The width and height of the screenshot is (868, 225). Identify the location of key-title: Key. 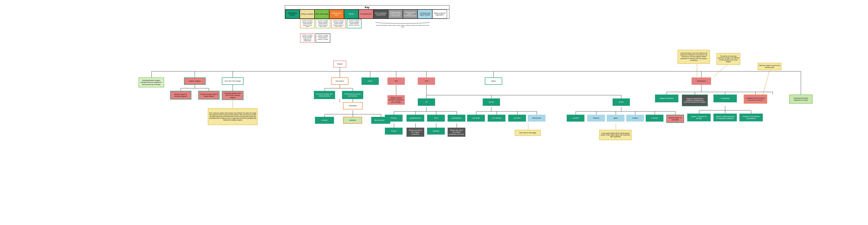
(367, 7).